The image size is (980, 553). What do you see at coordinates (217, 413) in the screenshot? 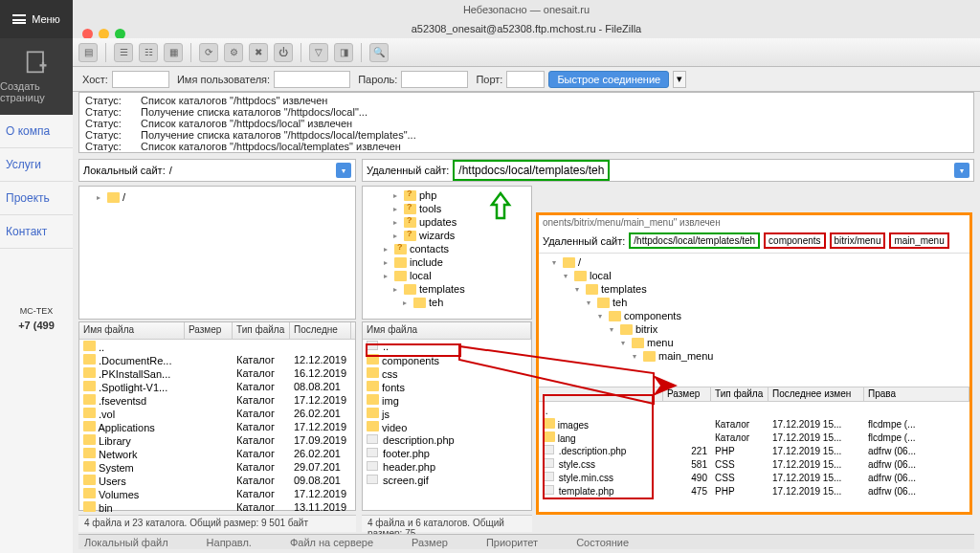
I see `table-row: .volКаталог26.02.201` at bounding box center [217, 413].